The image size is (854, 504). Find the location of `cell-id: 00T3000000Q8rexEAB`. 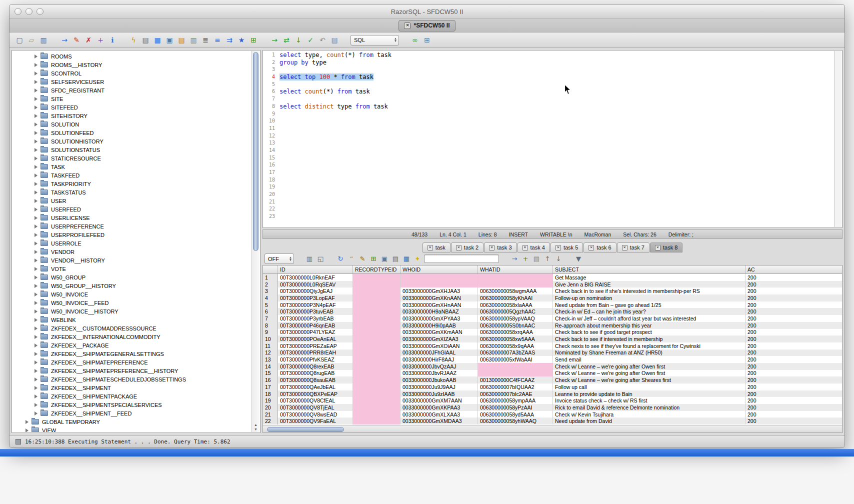

cell-id: 00T3000000Q8rexEAB is located at coordinates (316, 366).